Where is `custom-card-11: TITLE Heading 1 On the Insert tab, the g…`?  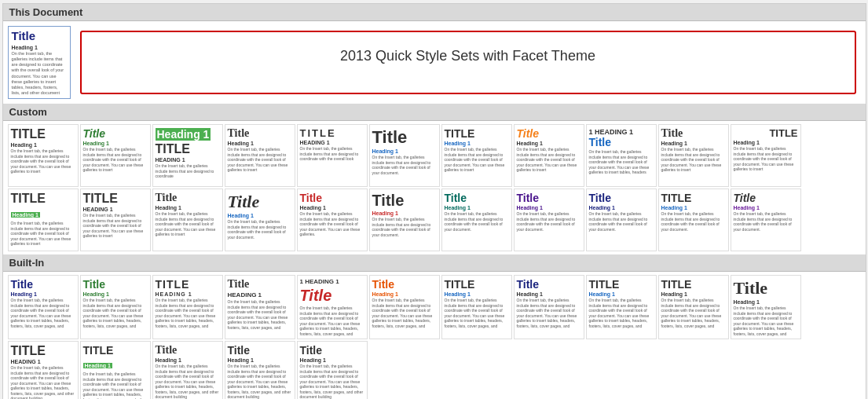
custom-card-11: TITLE Heading 1 On the Insert tab, the g… is located at coordinates (766, 156).